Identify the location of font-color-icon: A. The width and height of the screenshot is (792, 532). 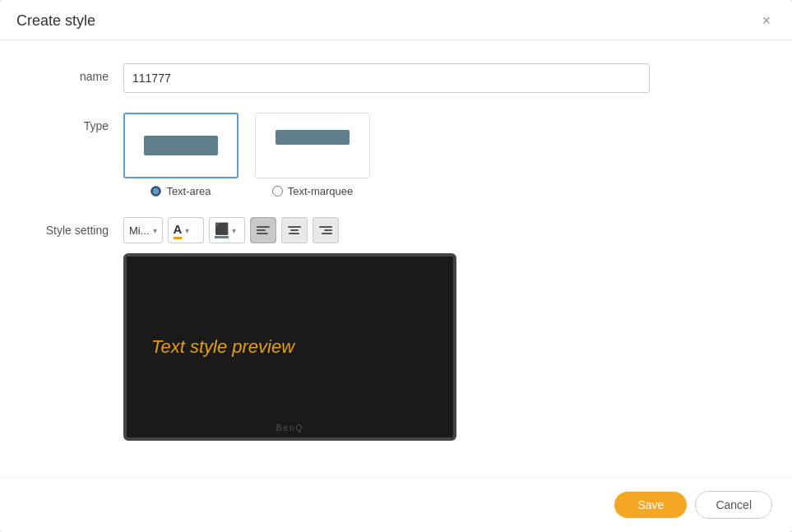
(178, 230).